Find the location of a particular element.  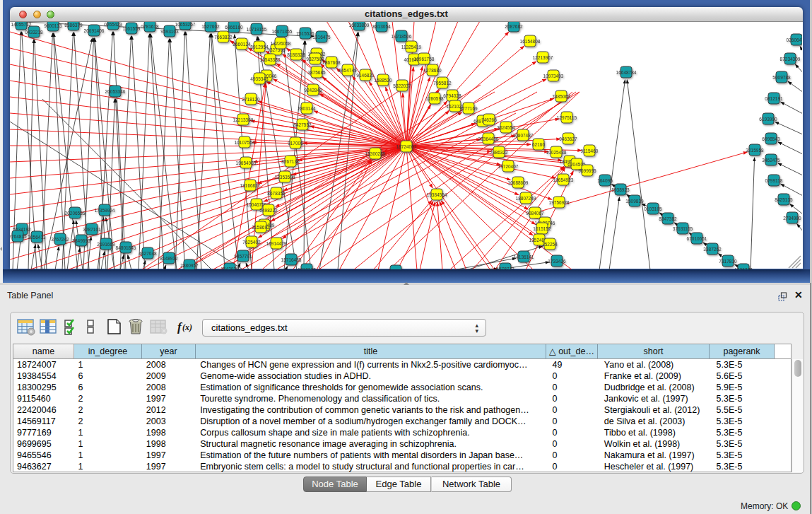

svg-text: 13226058 is located at coordinates (281, 44).